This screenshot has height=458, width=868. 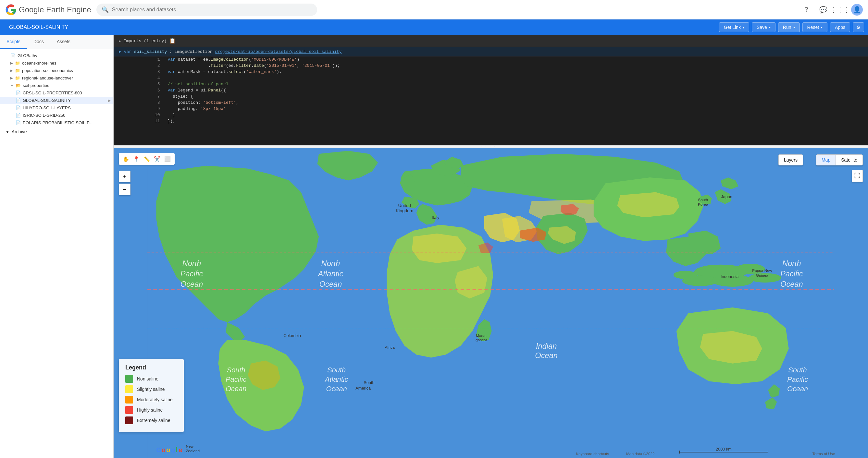 I want to click on sidebar-tree: 📄 GLOBathy ▶ 📁 oceans-shorelines ▶ 📁 pop…, so click(x=57, y=94).